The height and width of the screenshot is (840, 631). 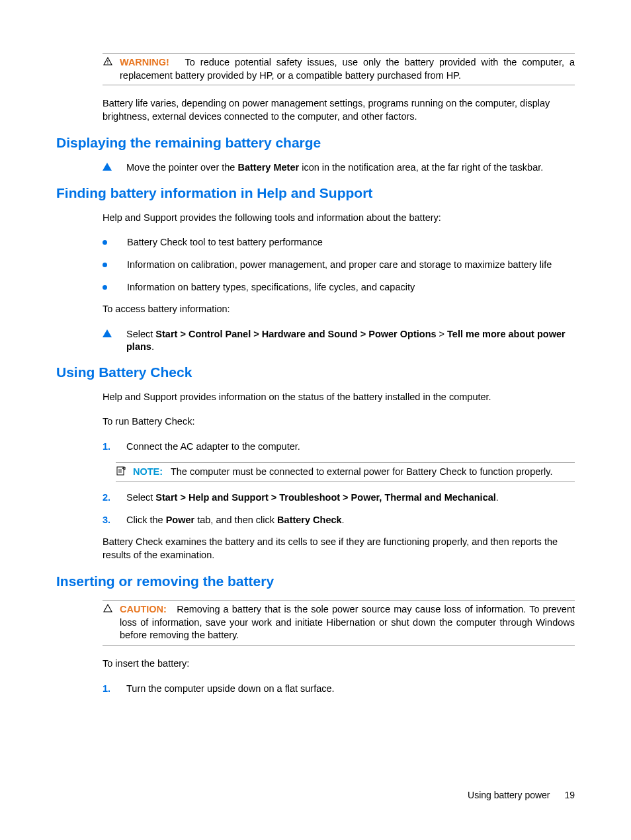 What do you see at coordinates (316, 372) in the screenshot?
I see `heading-using-check: Using Battery Check` at bounding box center [316, 372].